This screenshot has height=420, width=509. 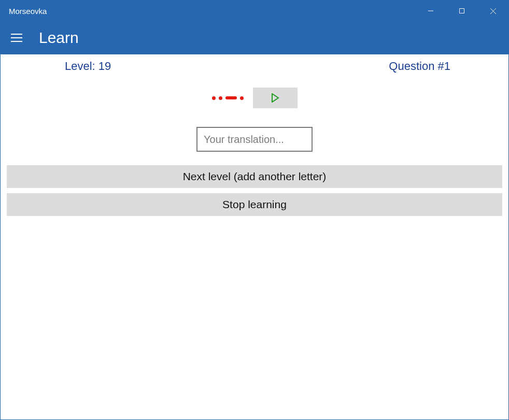 What do you see at coordinates (462, 11) in the screenshot?
I see `maximize-button` at bounding box center [462, 11].